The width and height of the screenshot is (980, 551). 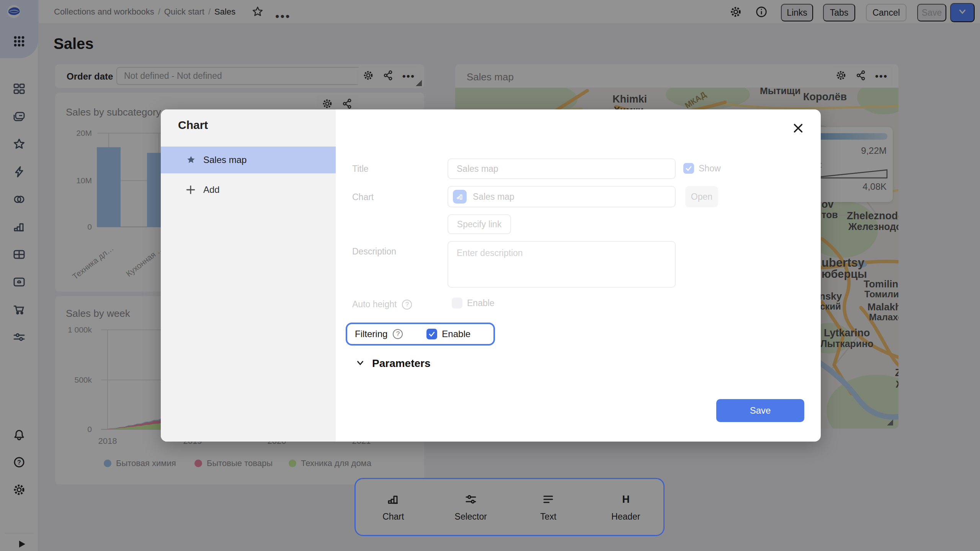 I want to click on dialog-title: Chart, so click(x=193, y=125).